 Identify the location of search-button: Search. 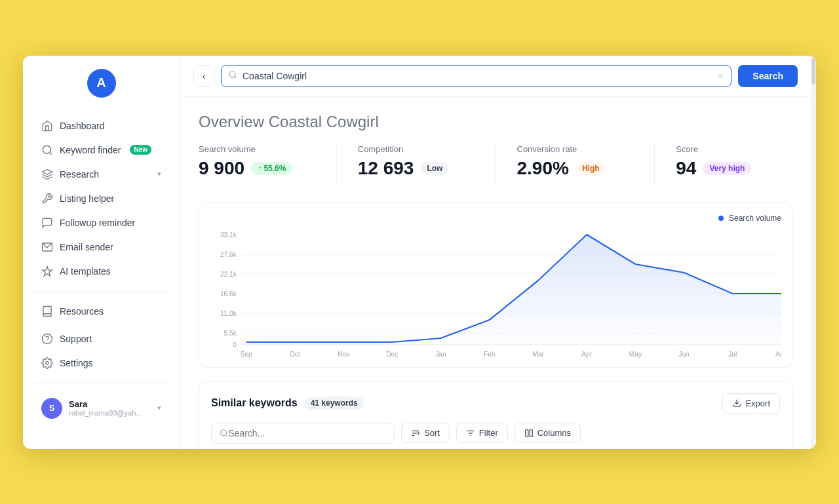
(768, 76).